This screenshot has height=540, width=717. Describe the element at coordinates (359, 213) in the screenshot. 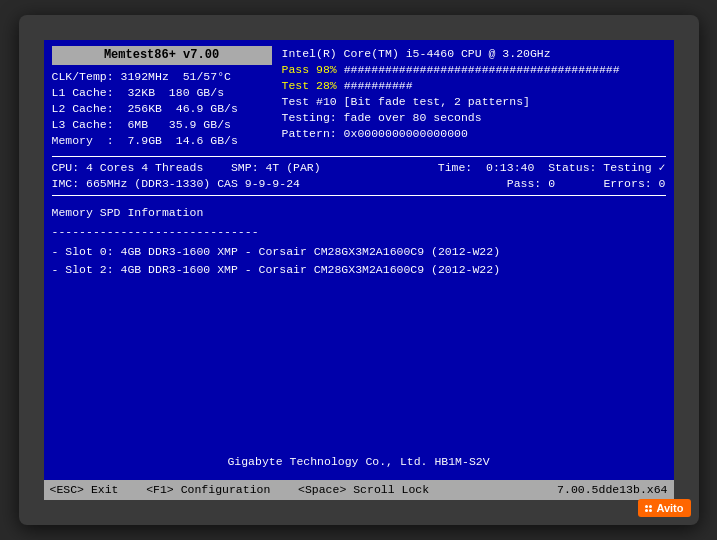

I see `spd-title: Memory SPD Information` at that location.